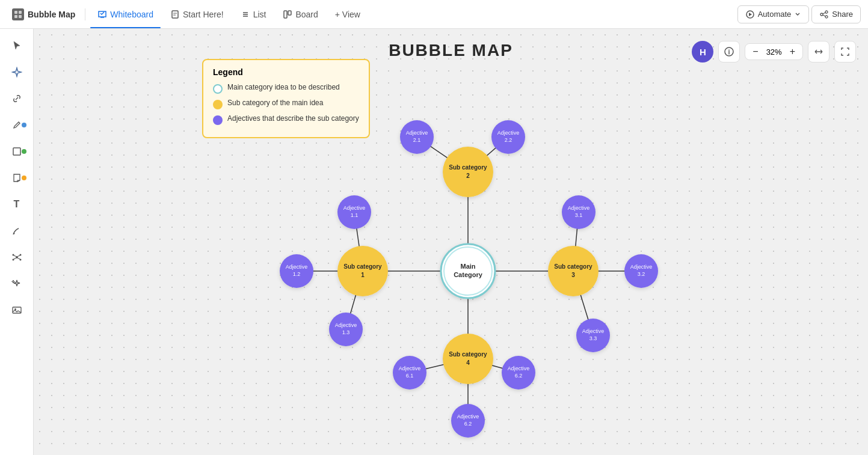  I want to click on app-title: Bubble Map, so click(52, 14).